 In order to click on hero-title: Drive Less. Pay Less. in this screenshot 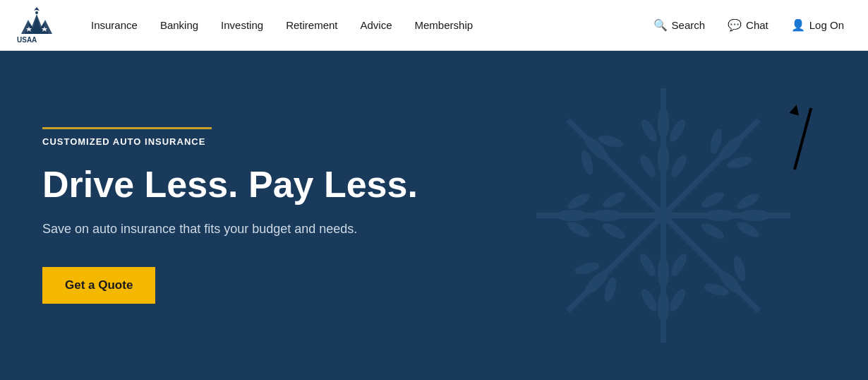, I will do `click(230, 185)`.